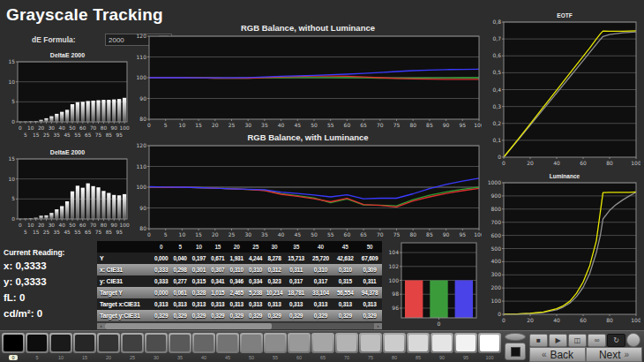  I want to click on patch-label: 40, so click(204, 358).